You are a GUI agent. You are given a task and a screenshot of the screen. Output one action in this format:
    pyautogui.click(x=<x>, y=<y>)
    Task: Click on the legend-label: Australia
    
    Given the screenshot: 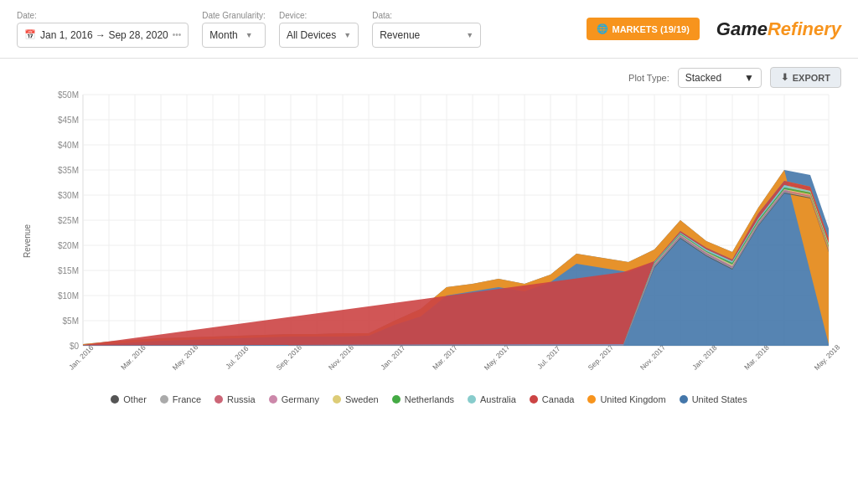 What is the action you would take?
    pyautogui.click(x=498, y=399)
    